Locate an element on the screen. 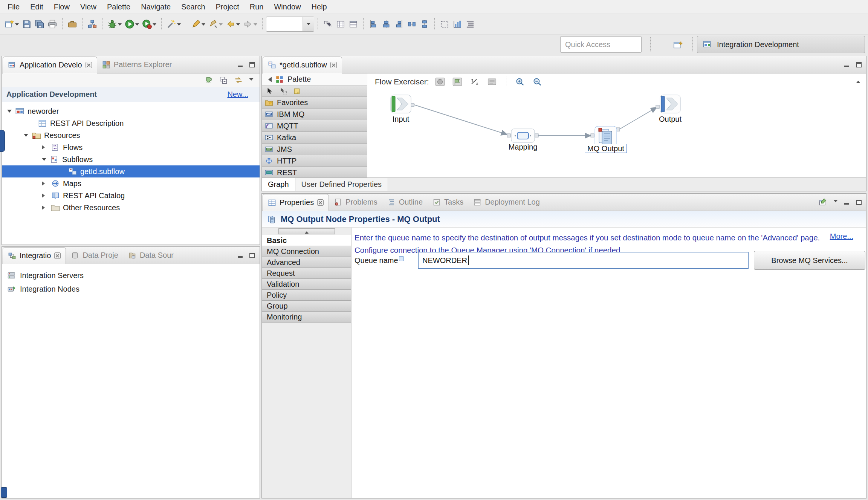  open-new-view-icon is located at coordinates (823, 202).